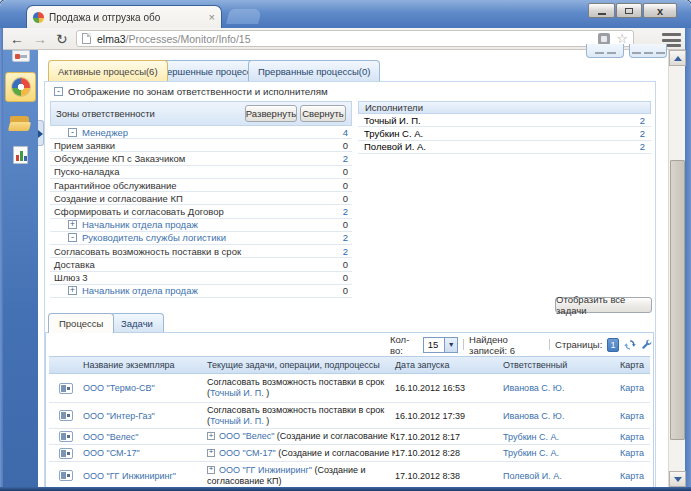 Image resolution: width=691 pixels, height=491 pixels. What do you see at coordinates (112, 453) in the screenshot?
I see `instance-link: ООО "СМ-17"` at bounding box center [112, 453].